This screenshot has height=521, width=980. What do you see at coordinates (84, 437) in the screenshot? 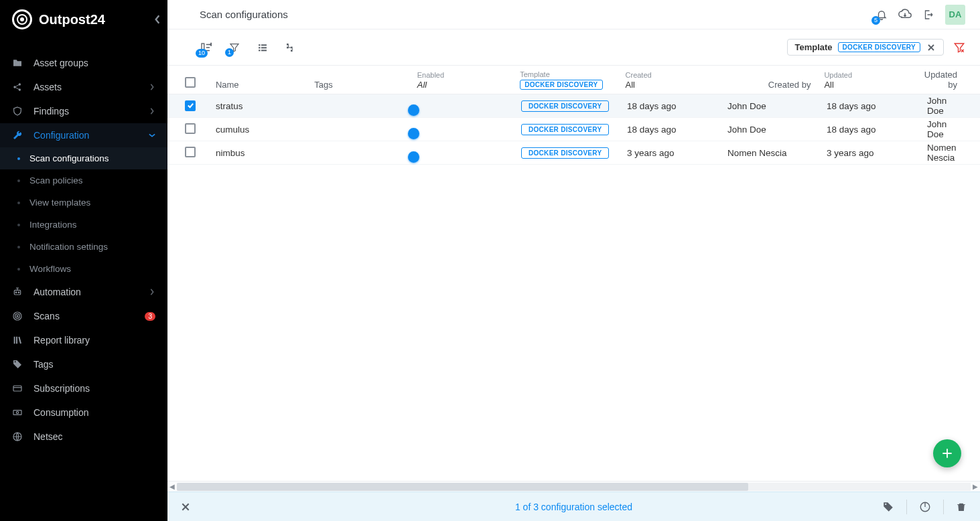
I see `sidebar-item-netsec: Netsec` at bounding box center [84, 437].